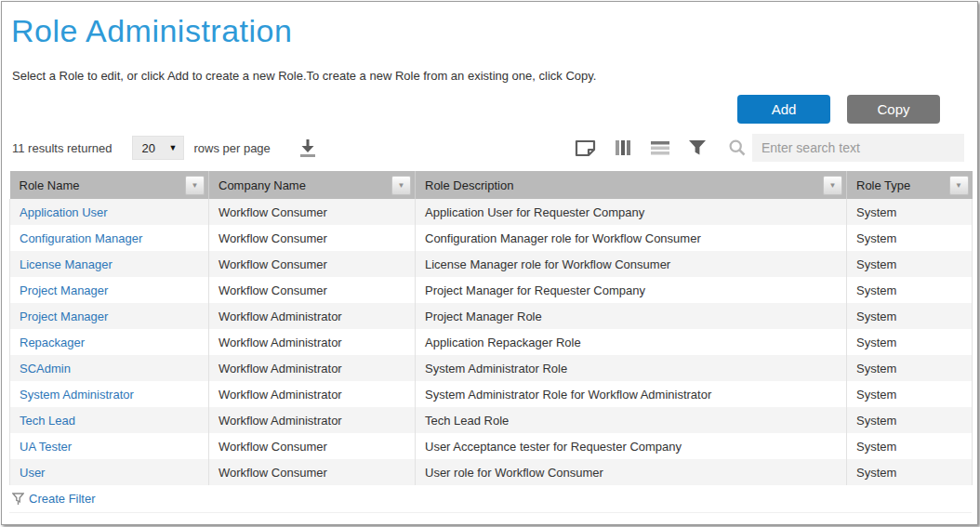 This screenshot has height=527, width=980. What do you see at coordinates (47, 420) in the screenshot?
I see `role-name-link: Tech Lead` at bounding box center [47, 420].